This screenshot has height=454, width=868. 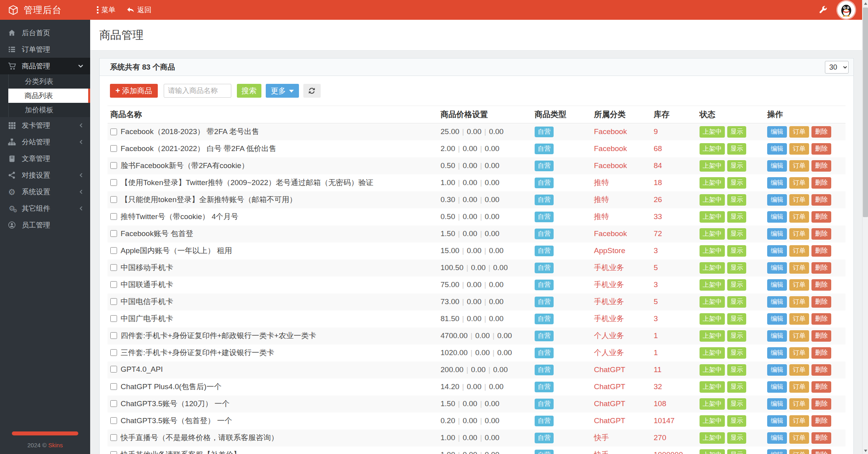 What do you see at coordinates (198, 91) in the screenshot?
I see `search-input` at bounding box center [198, 91].